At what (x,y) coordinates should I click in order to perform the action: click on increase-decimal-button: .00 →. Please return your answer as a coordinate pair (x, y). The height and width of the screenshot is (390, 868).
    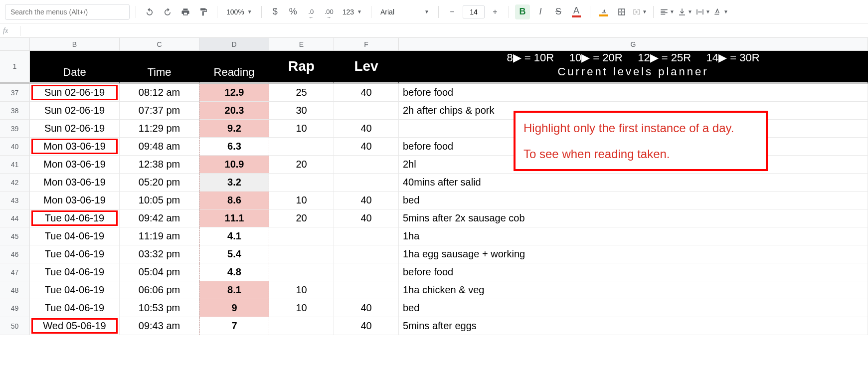
    Looking at the image, I should click on (329, 12).